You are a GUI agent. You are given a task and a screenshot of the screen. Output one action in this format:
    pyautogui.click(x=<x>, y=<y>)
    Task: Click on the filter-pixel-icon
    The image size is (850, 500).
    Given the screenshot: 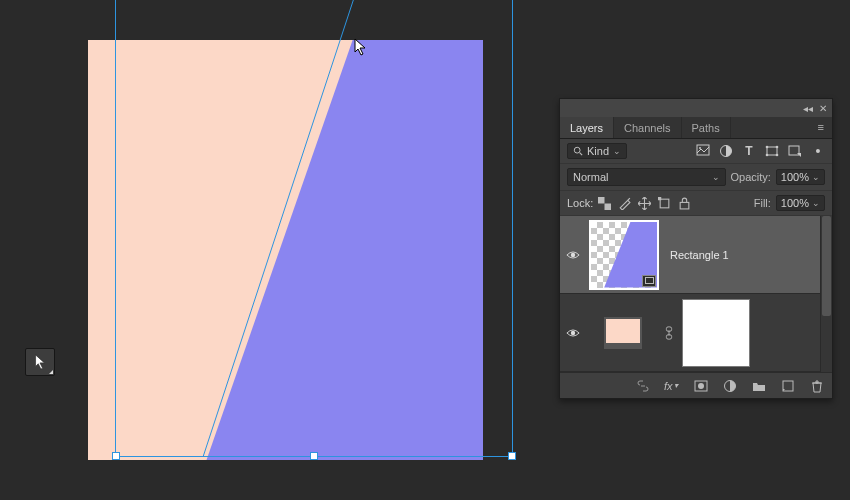 What is the action you would take?
    pyautogui.click(x=703, y=151)
    